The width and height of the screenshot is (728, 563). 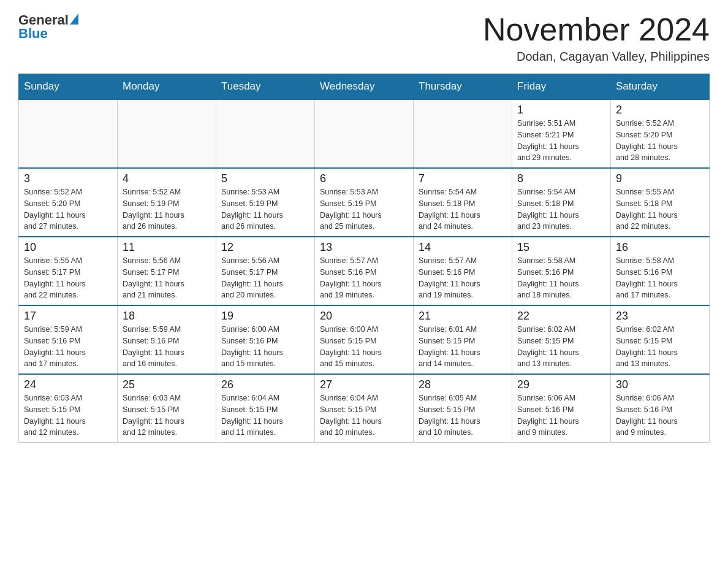 I want to click on day-number: 23, so click(x=660, y=316).